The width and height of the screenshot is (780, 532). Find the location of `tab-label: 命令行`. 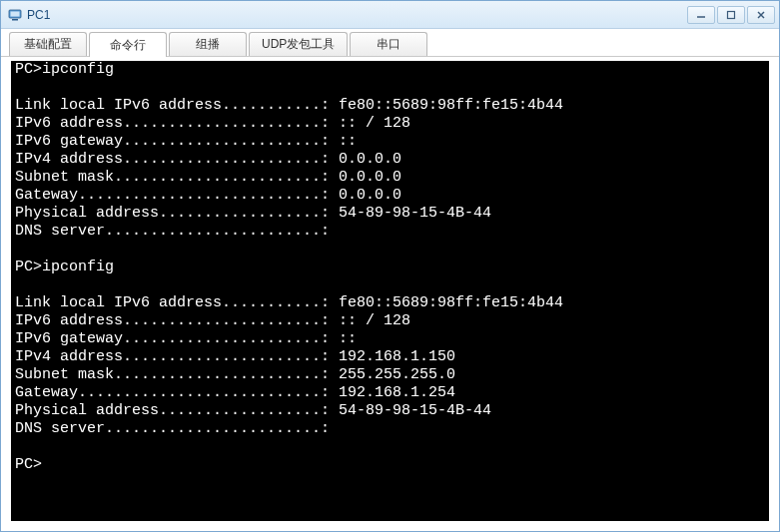

tab-label: 命令行 is located at coordinates (128, 46).